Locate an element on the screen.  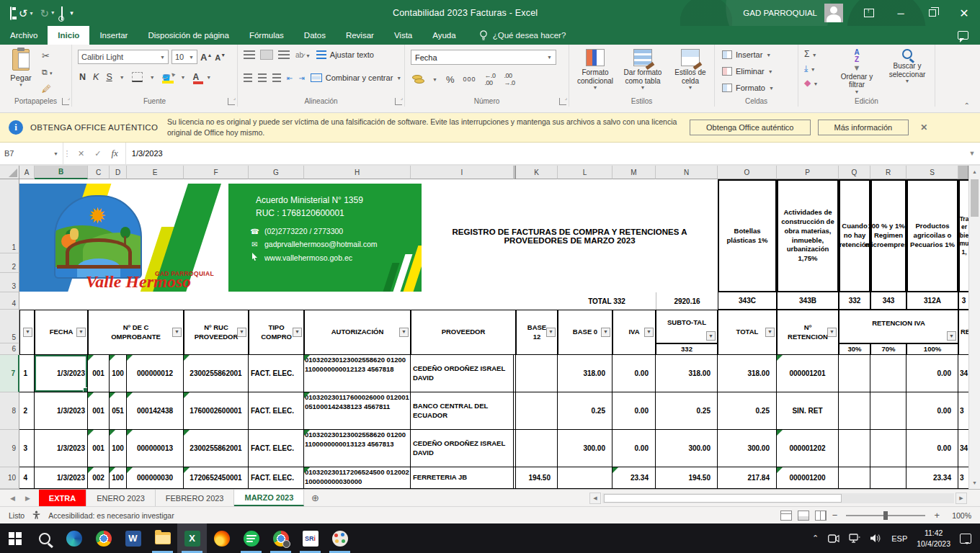
header-100: 100% is located at coordinates (932, 349).